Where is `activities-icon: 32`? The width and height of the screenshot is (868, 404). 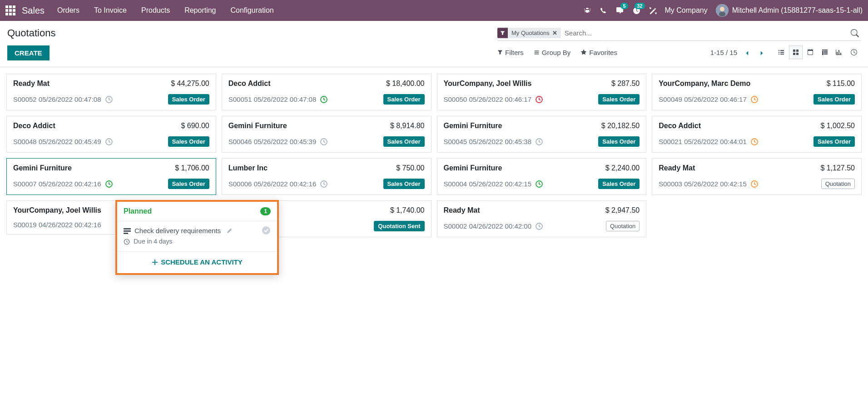 activities-icon: 32 is located at coordinates (637, 10).